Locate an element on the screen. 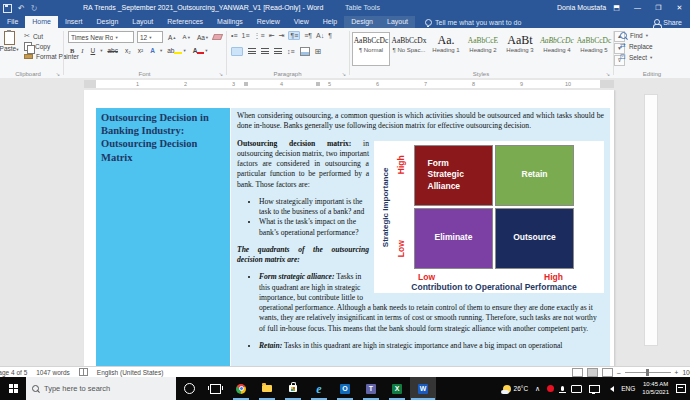 The height and width of the screenshot is (400, 690). paragraph-dialog-launcher-icon is located at coordinates (344, 74).